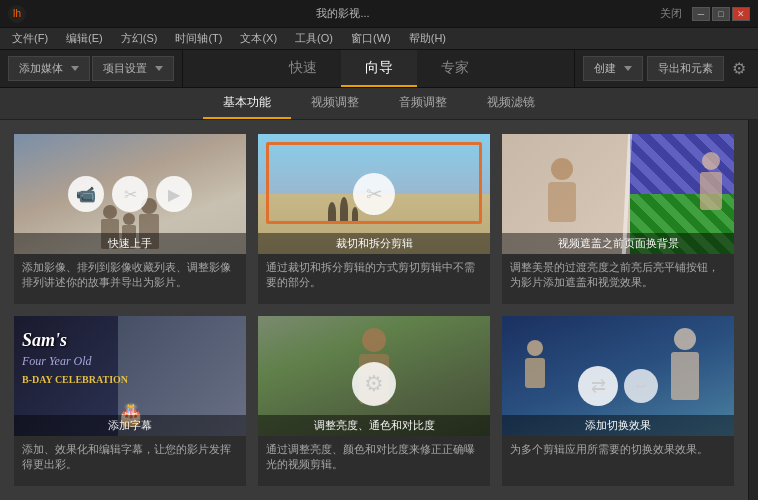 The width and height of the screenshot is (758, 500). Describe the element at coordinates (686, 68) in the screenshot. I see `export-button: 导出和元素` at that location.